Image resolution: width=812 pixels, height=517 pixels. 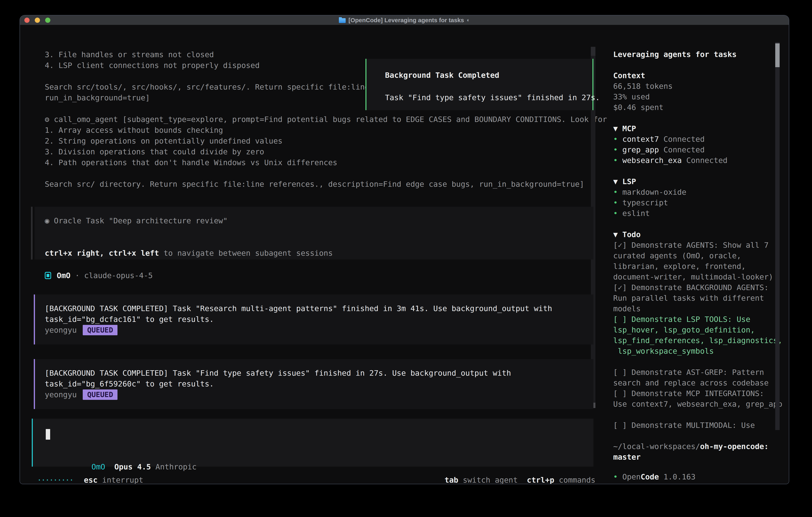 I want to click on status-badge: QUEUED, so click(x=100, y=330).